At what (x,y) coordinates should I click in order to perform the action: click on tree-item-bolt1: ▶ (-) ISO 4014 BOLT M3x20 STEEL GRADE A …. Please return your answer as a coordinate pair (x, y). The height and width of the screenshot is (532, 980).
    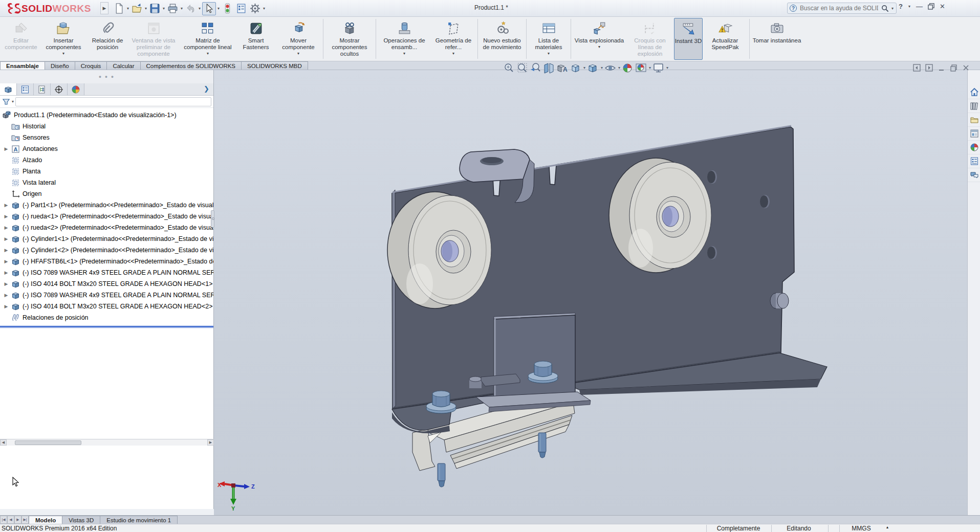
    Looking at the image, I should click on (106, 284).